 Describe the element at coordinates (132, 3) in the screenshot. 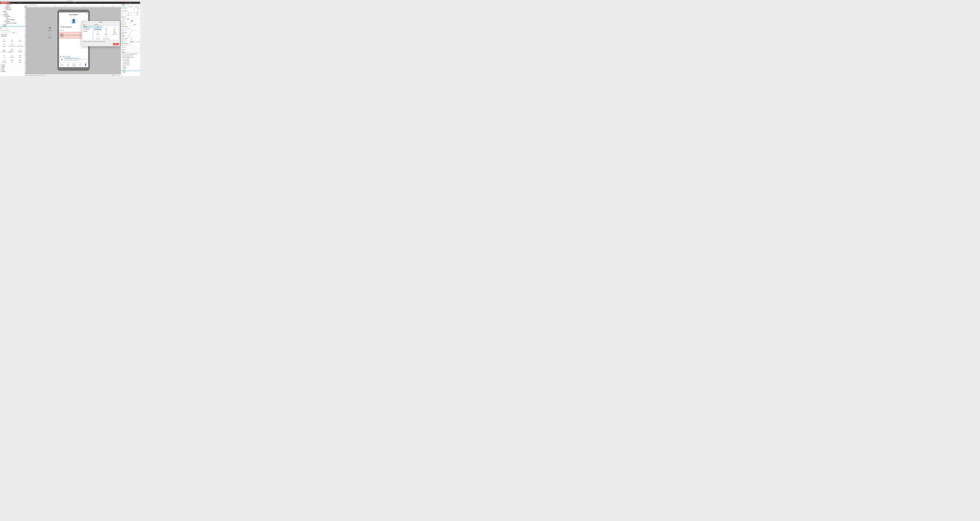

I see `phone-icon: ▭` at that location.